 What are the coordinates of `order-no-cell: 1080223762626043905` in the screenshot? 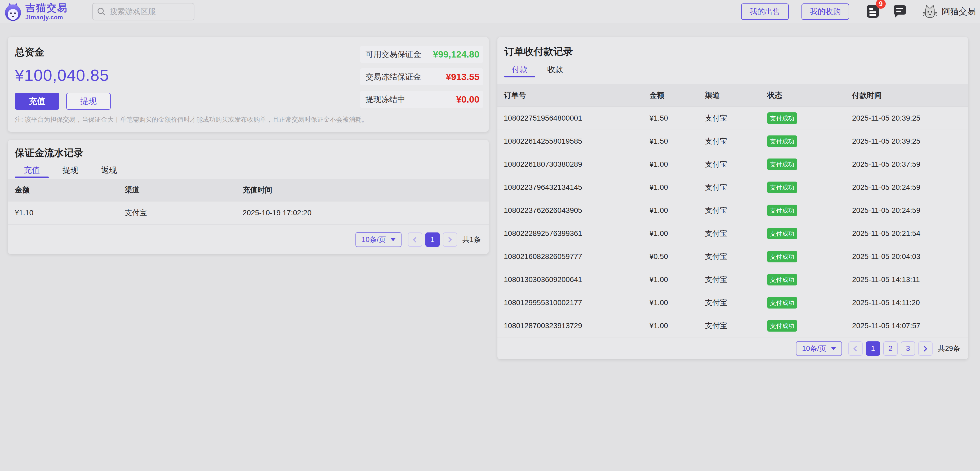 It's located at (577, 211).